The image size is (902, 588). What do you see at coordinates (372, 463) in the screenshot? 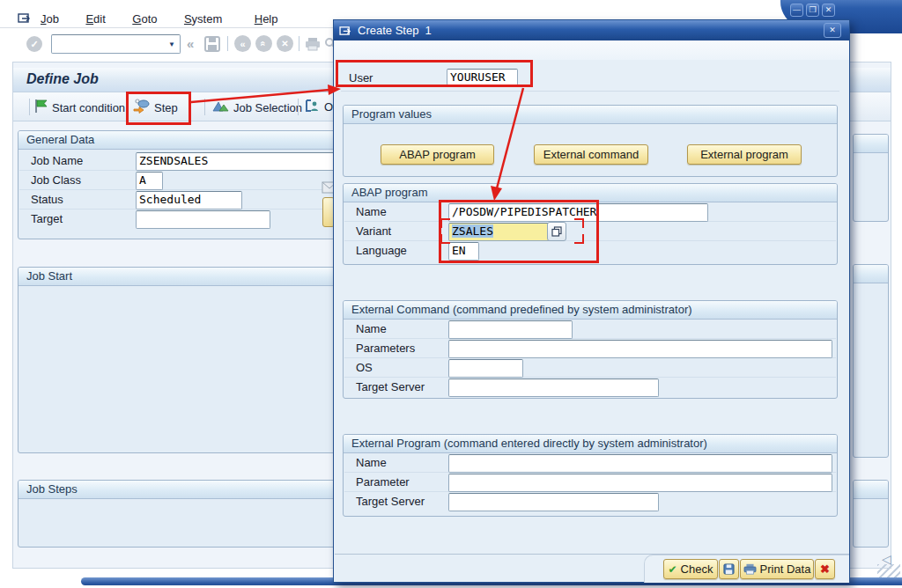
I see `ep-name-label: Name` at bounding box center [372, 463].